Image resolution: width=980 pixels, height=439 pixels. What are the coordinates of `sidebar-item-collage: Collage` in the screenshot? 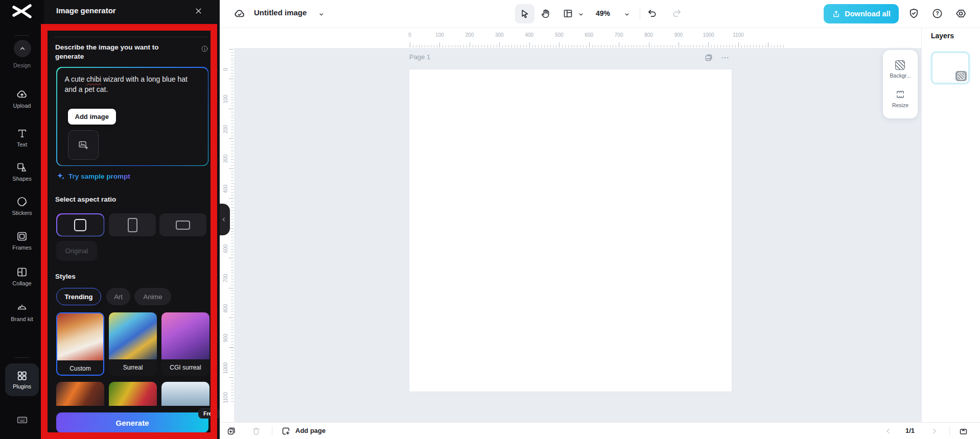 It's located at (22, 277).